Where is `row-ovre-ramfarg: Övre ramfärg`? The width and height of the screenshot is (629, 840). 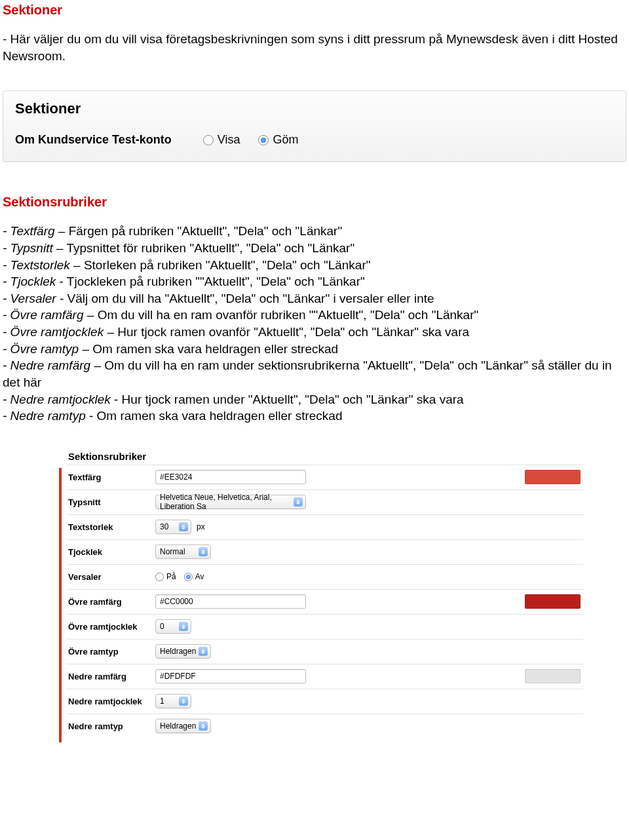
row-ovre-ramfarg: Övre ramfärg is located at coordinates (325, 601).